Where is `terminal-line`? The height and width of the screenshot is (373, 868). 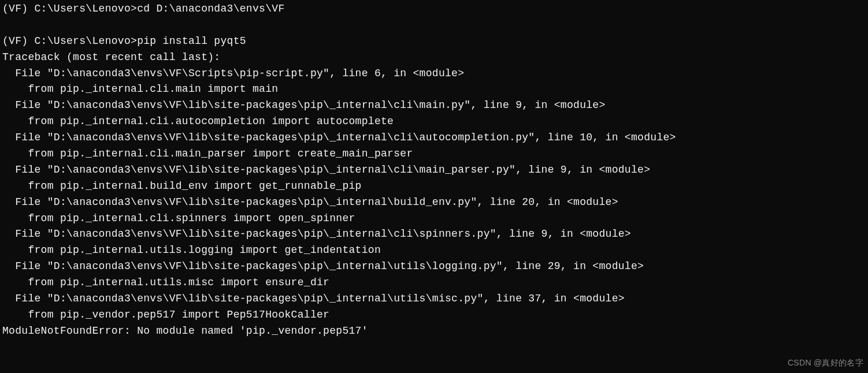 terminal-line is located at coordinates (434, 25).